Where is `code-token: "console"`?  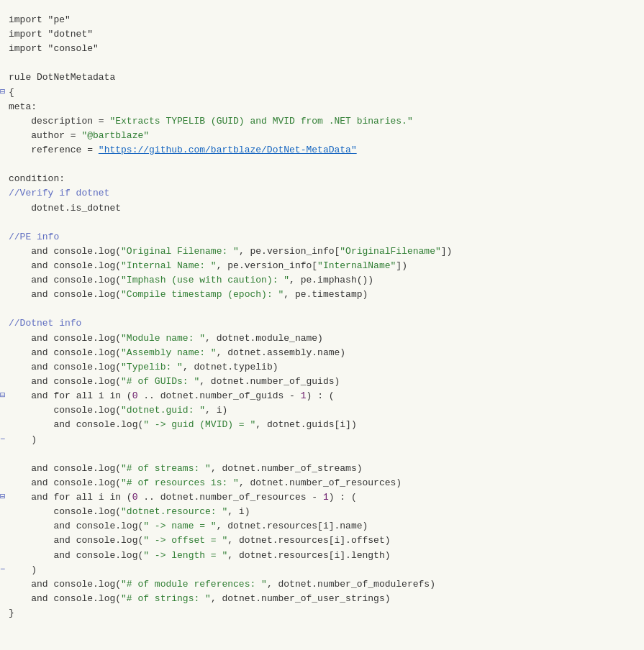 code-token: "console" is located at coordinates (71, 49).